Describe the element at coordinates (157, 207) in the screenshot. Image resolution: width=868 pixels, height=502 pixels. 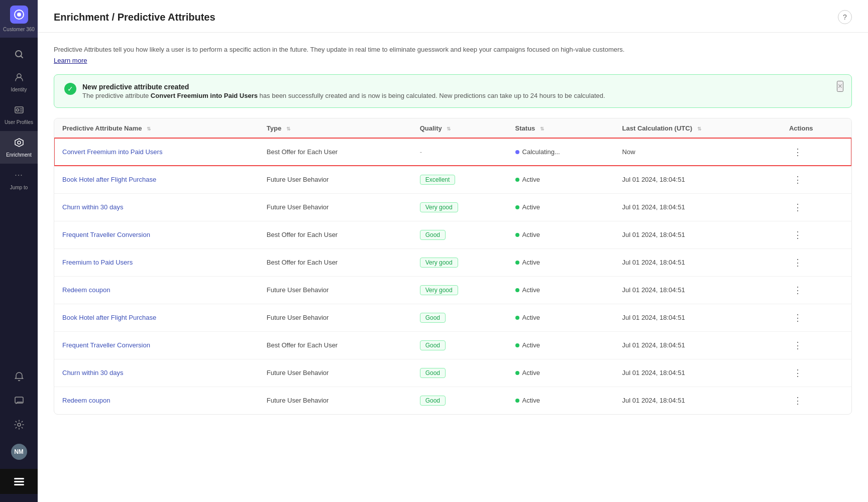
I see `row-name: Churn within 30 days` at that location.